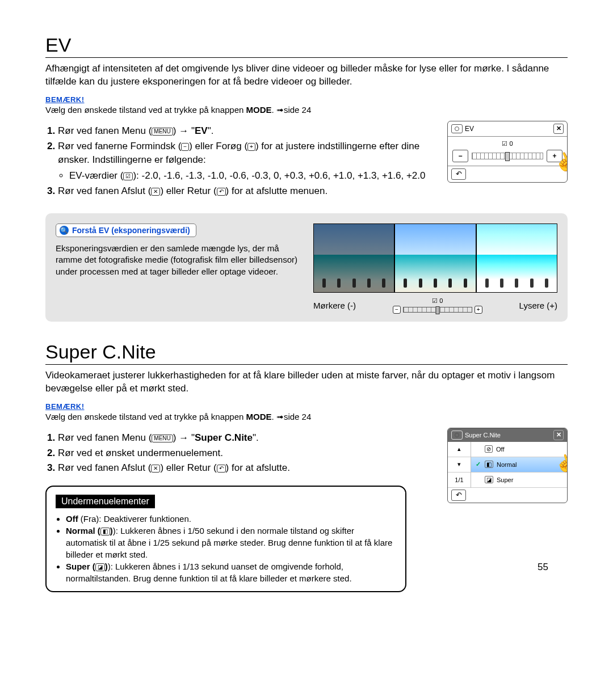 The width and height of the screenshot is (613, 700). What do you see at coordinates (83, 531) in the screenshot?
I see `under-normal-b: Normal (` at bounding box center [83, 531].